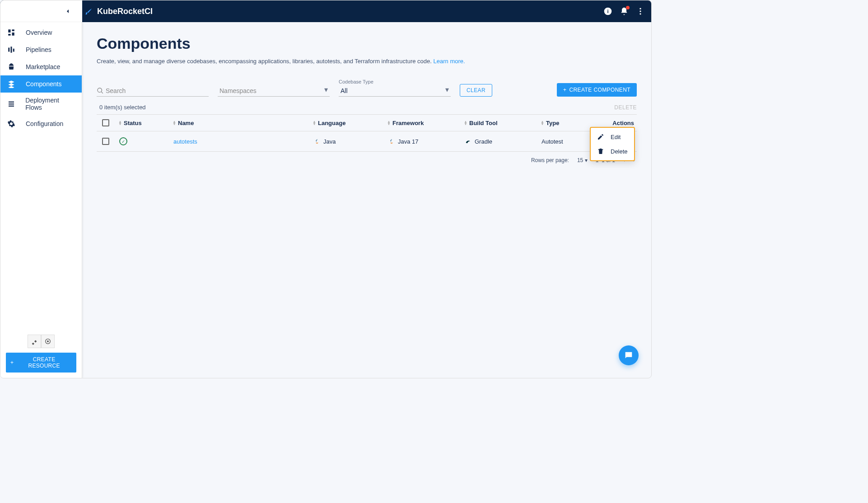 This screenshot has width=868, height=503. What do you see at coordinates (11, 67) in the screenshot?
I see `marketplace-icon` at bounding box center [11, 67].